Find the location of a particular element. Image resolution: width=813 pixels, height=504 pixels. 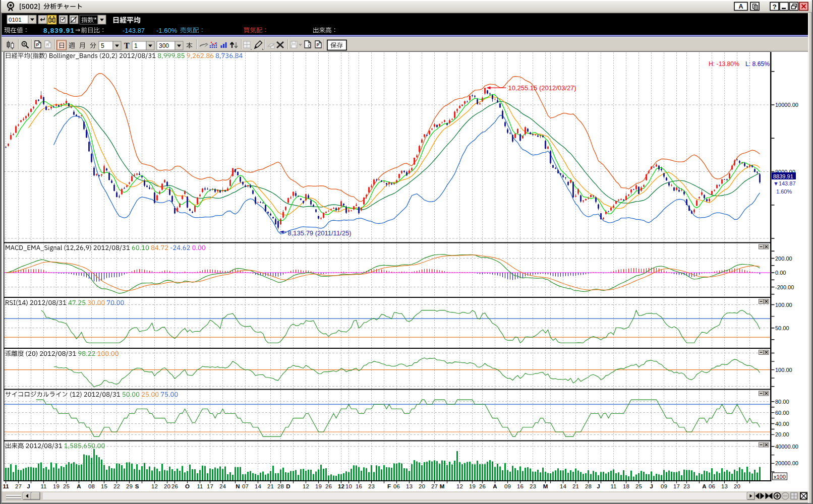

svg-text: 8,839.91 is located at coordinates (59, 30).